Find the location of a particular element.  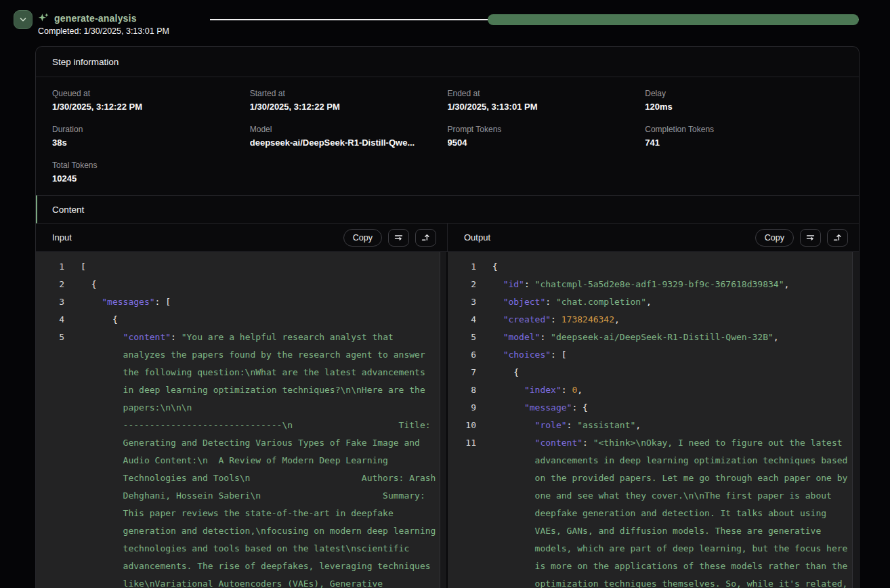

code-content: "created": 1738246342, is located at coordinates (671, 320).